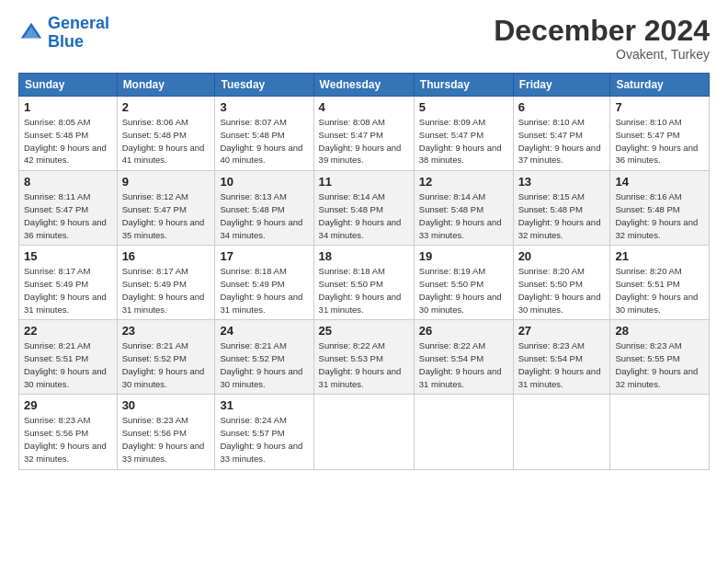 This screenshot has width=728, height=563. I want to click on week-row-5: 29 Sunrise: 8:23 AMSunset: 5:56 PMDaylig…, so click(364, 432).